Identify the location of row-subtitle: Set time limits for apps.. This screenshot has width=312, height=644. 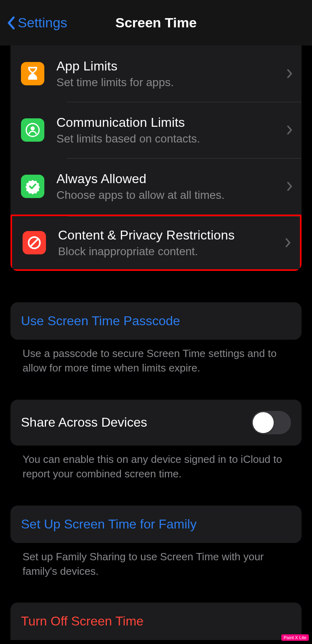
(169, 83).